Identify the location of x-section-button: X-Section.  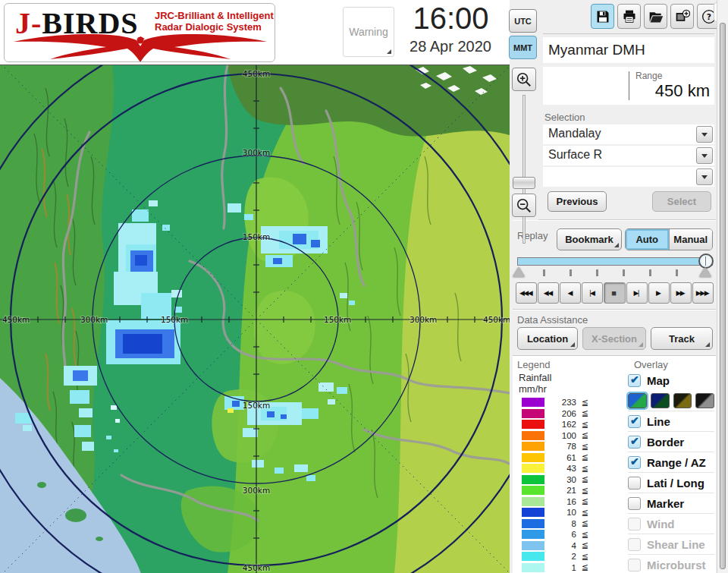
(614, 338).